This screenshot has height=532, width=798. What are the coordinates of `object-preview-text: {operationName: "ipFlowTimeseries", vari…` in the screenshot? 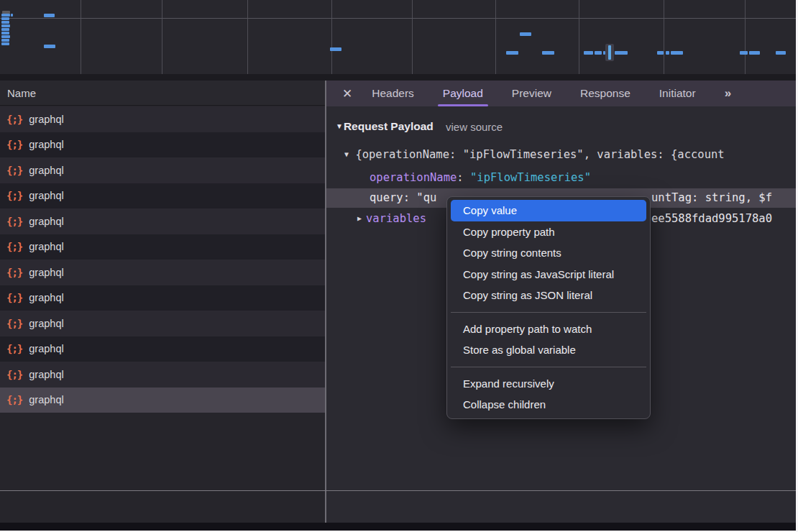 It's located at (539, 155).